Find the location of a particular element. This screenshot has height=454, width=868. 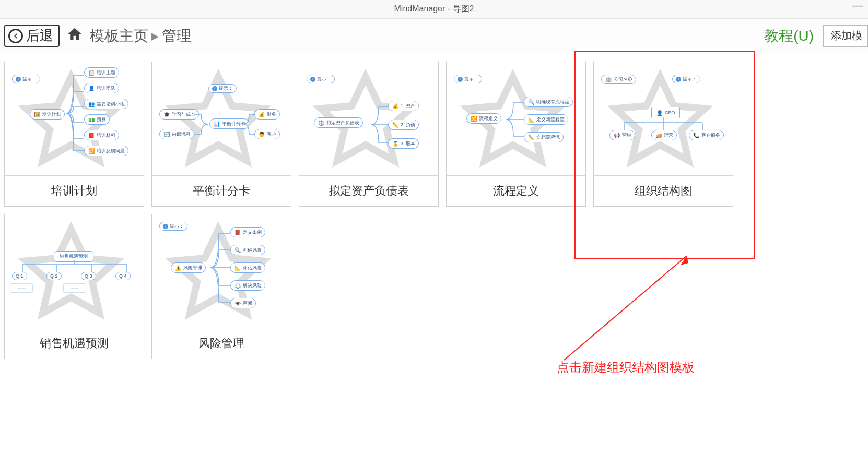

breadcrumb: 模板主页 ▸ 管理 is located at coordinates (140, 36).